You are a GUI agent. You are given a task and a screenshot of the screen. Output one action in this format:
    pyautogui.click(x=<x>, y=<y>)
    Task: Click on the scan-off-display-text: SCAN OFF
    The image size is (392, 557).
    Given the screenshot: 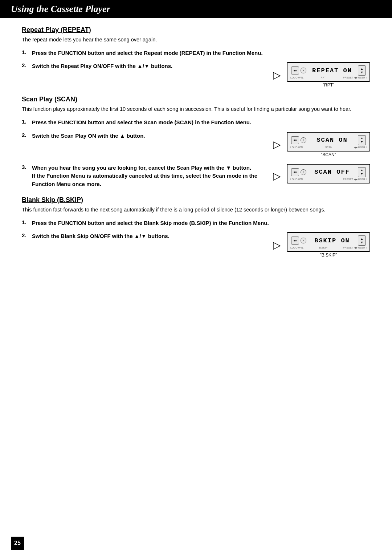 What is the action you would take?
    pyautogui.click(x=332, y=172)
    